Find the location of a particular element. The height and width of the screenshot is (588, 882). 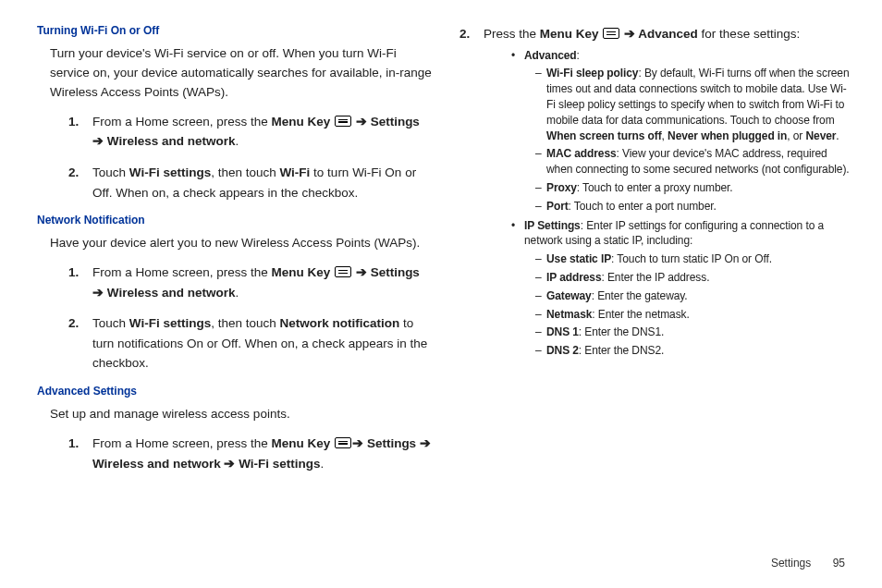

option: Never when plugged in is located at coordinates (727, 136).